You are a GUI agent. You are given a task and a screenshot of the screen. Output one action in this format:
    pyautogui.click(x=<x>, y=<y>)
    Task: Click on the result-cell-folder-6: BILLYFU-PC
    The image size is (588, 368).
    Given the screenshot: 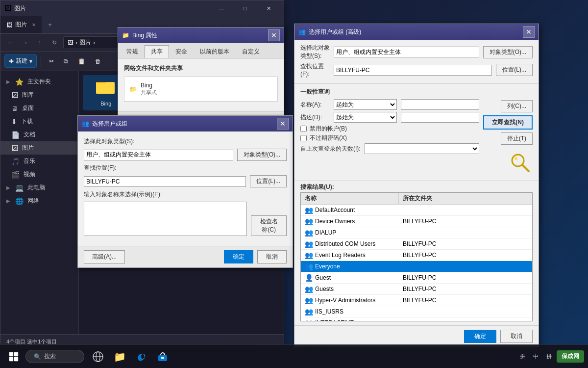 What is the action you would take?
    pyautogui.click(x=466, y=278)
    